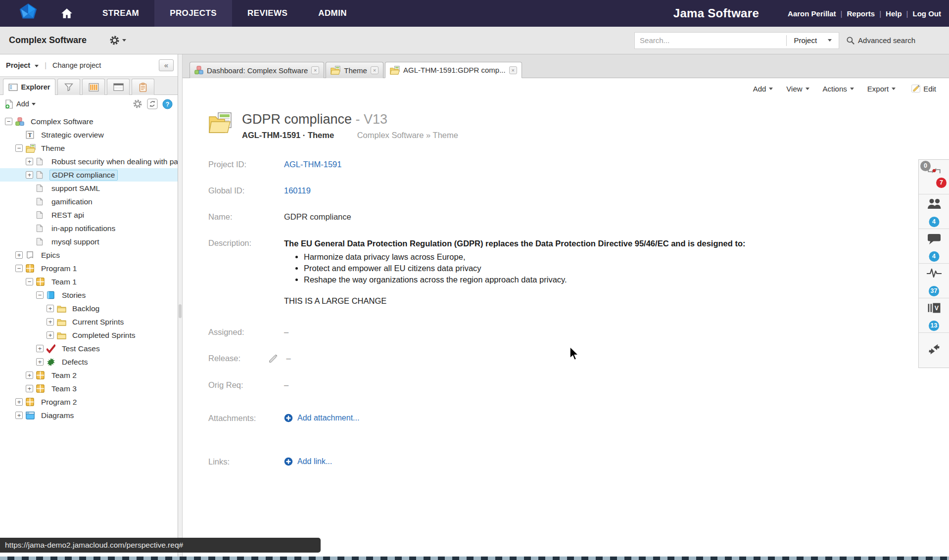 The height and width of the screenshot is (560, 949). Describe the element at coordinates (89, 135) in the screenshot. I see `tree-item-strategic-overview: TStrategic overview` at that location.